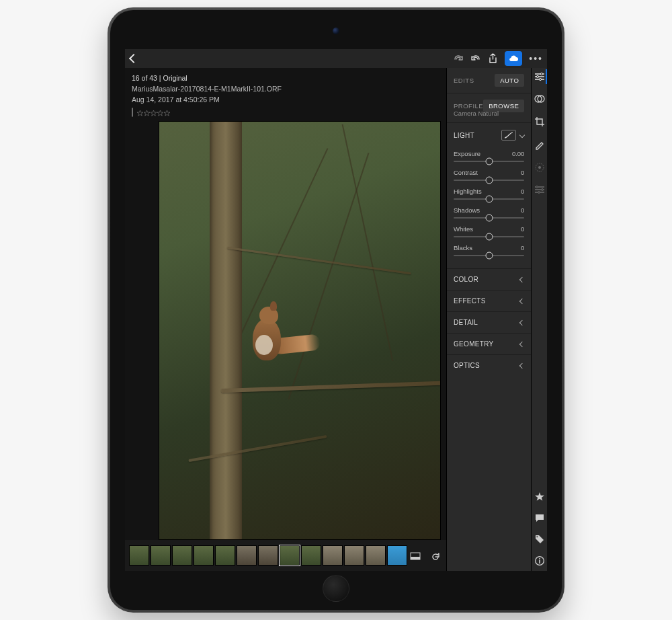 The height and width of the screenshot is (620, 672). I want to click on flag-toggle, so click(132, 113).